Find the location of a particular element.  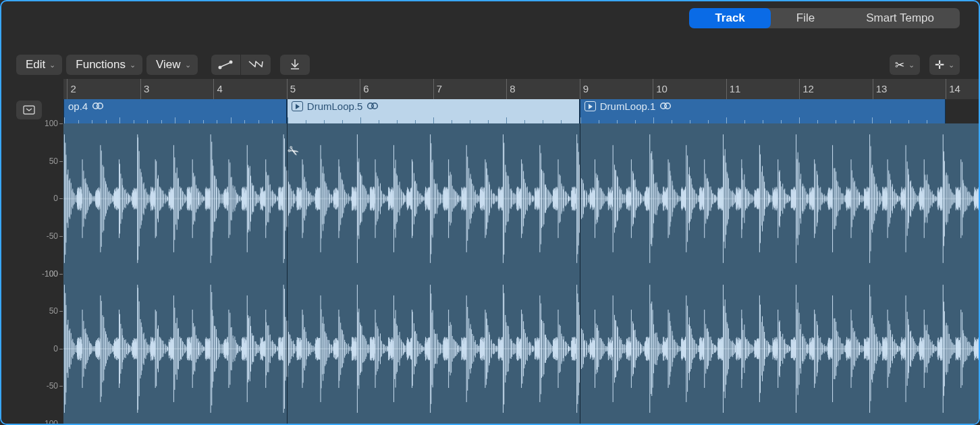

region-label: op.4 is located at coordinates (78, 107).